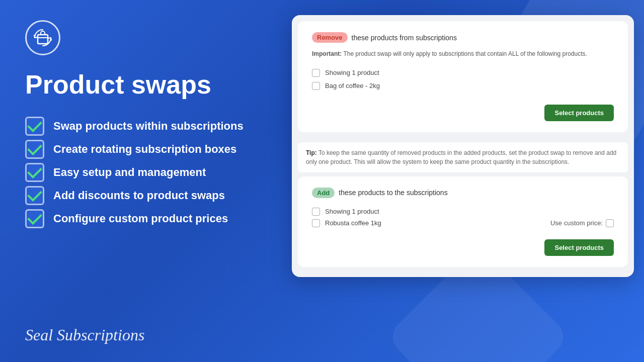 The height and width of the screenshot is (362, 644). Describe the element at coordinates (405, 38) in the screenshot. I see `remove-section-title: these products from subscriptions` at that location.